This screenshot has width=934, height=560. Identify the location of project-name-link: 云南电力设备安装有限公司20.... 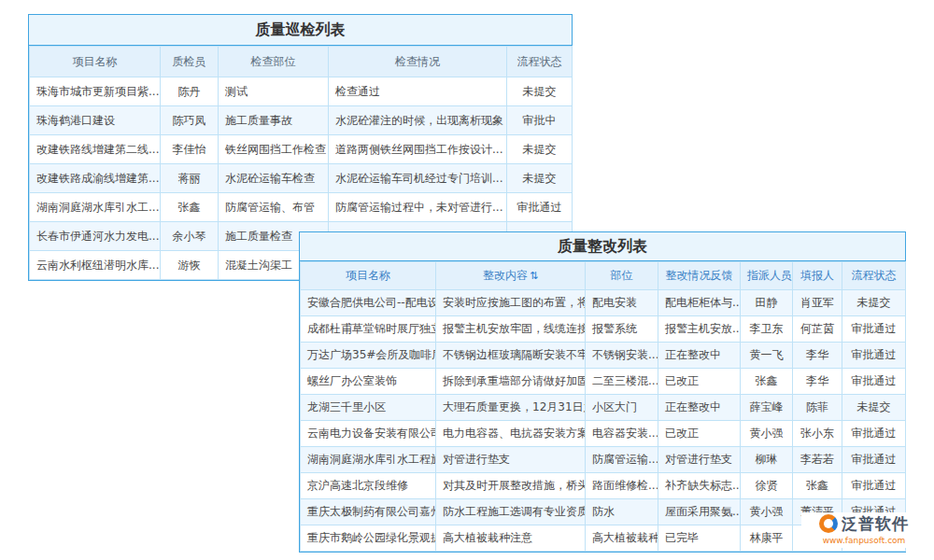
(368, 434).